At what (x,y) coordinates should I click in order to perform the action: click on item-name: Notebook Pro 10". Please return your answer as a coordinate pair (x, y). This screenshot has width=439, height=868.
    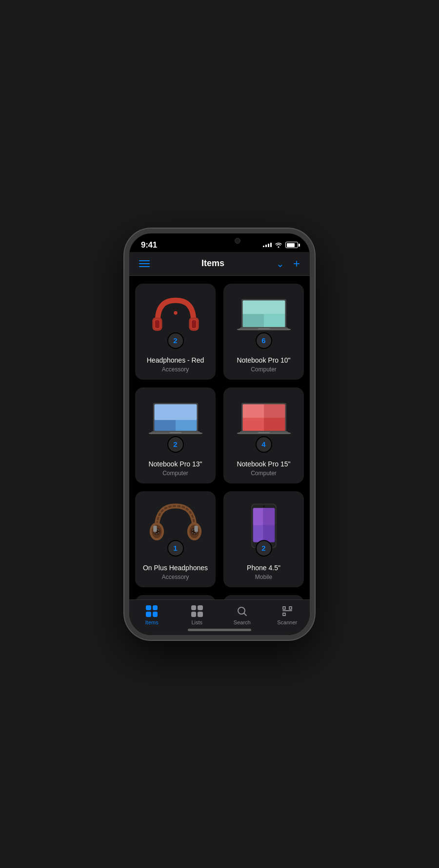
    Looking at the image, I should click on (263, 360).